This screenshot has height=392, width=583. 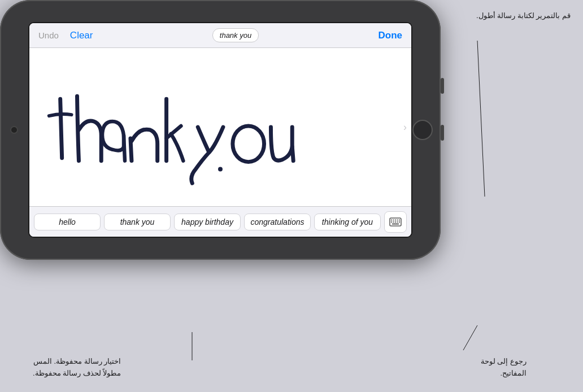 I want to click on clear-button: Clear, so click(x=81, y=36).